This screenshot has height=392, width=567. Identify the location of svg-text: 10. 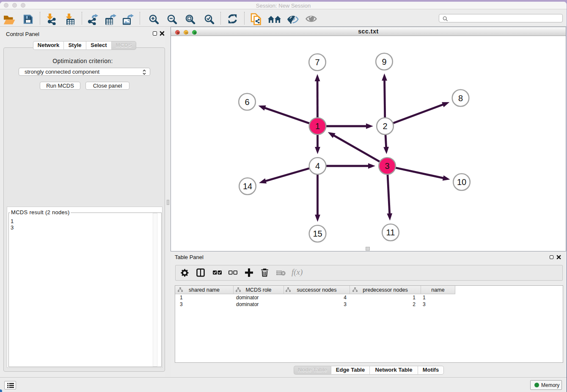
(462, 182).